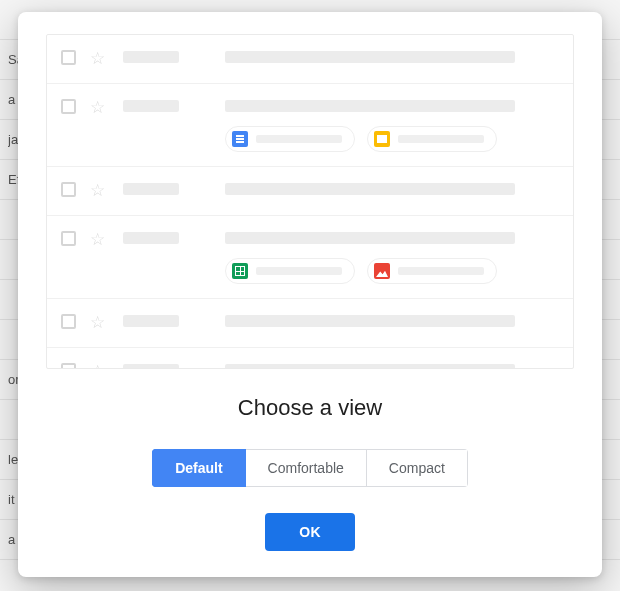  I want to click on dialog-title: Choose a view, so click(310, 408).